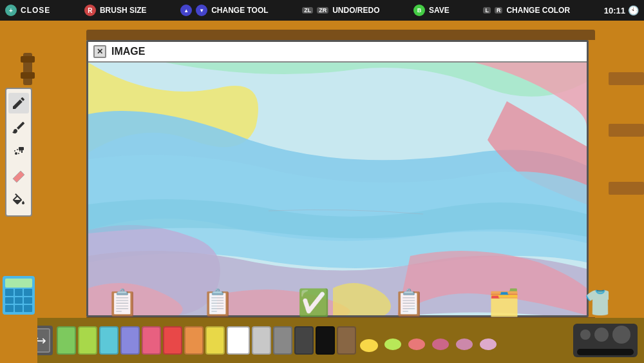 This screenshot has height=363, width=644. I want to click on desk-right, so click(626, 169).